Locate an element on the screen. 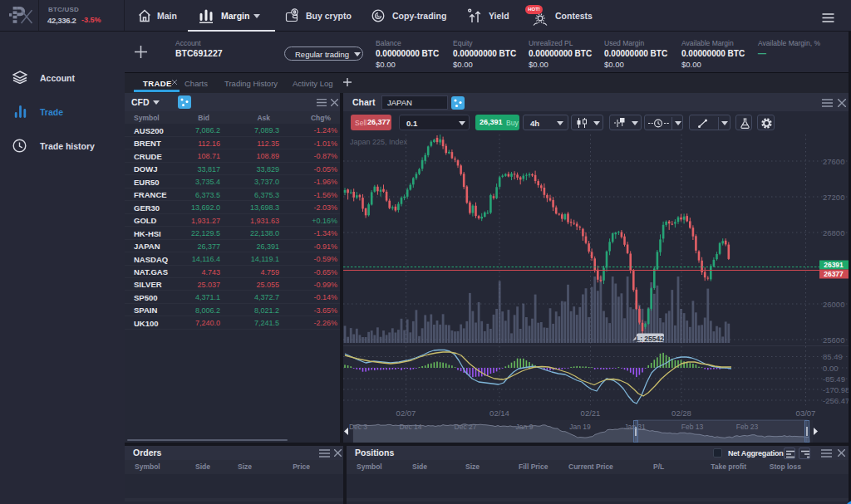  svg-text: Jan 9 is located at coordinates (525, 427).